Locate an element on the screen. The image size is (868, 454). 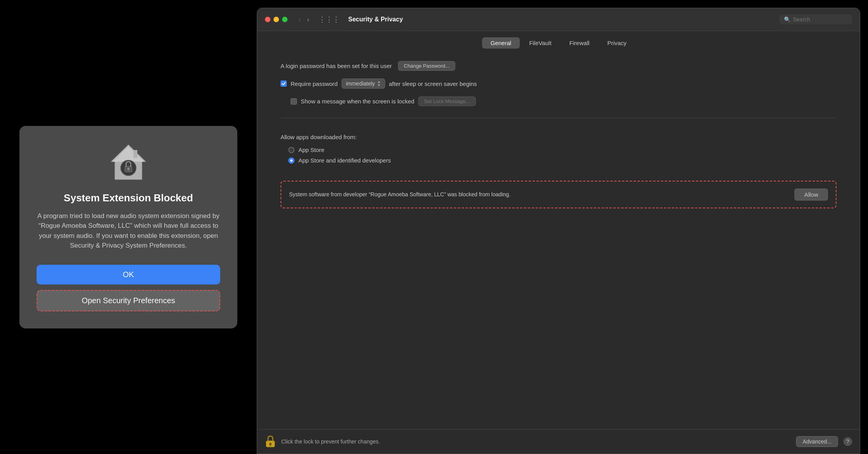
set-lock-message-button: Set Lock Message... is located at coordinates (447, 101).